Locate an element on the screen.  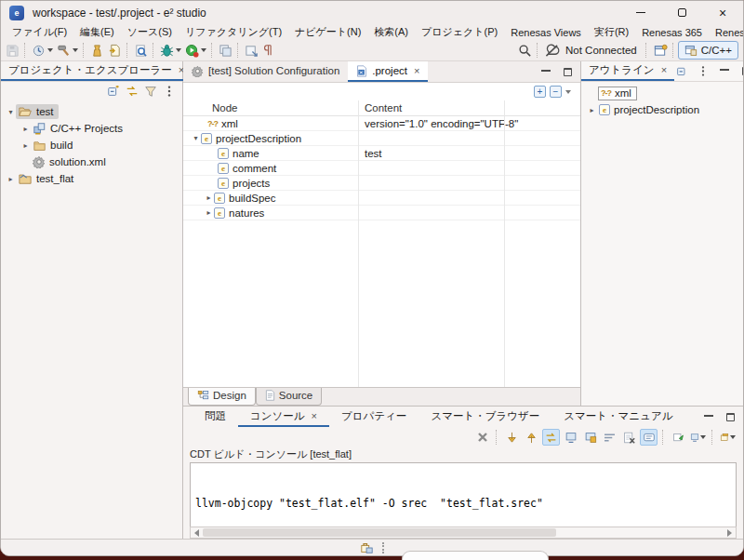
menu-source: ソース(S) is located at coordinates (150, 32).